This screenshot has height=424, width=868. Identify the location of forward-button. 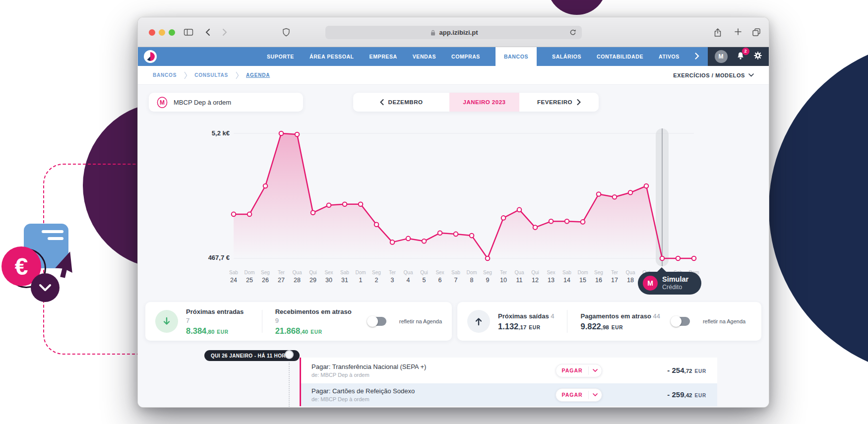
(225, 32).